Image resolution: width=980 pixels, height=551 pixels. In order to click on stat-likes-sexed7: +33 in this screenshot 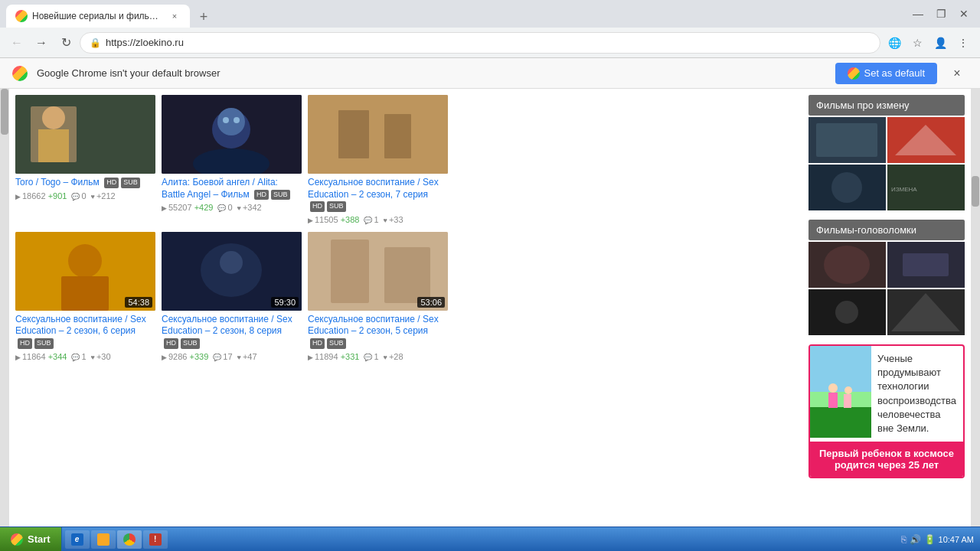, I will do `click(394, 220)`.